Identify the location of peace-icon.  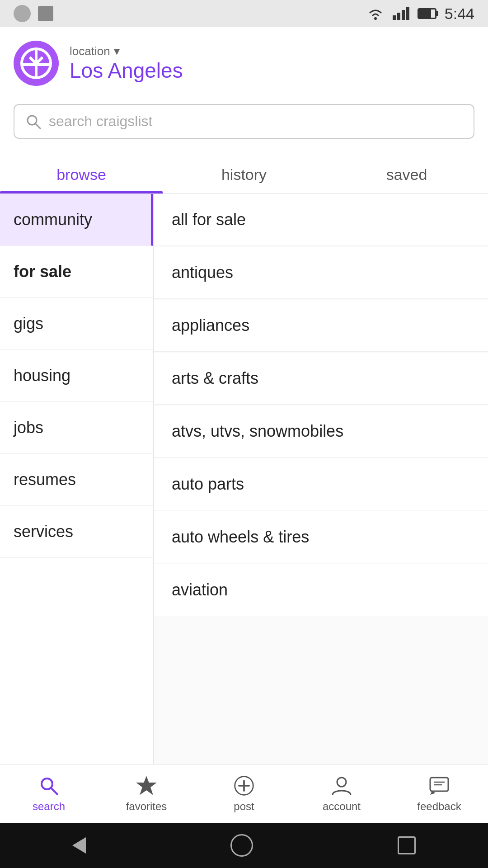
(36, 63).